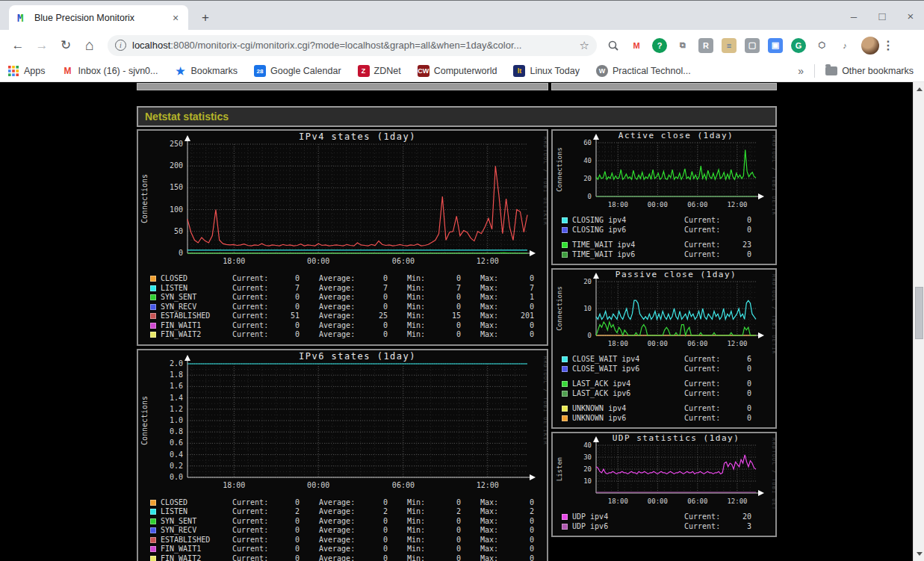 Image resolution: width=924 pixels, height=561 pixels. Describe the element at coordinates (102, 18) in the screenshot. I see `tab-title: Blue Precision Monitorix` at that location.